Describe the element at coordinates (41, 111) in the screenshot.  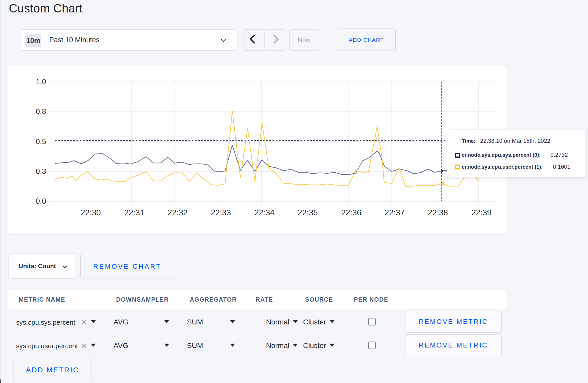
I see `svg-text: 0.8` at that location.